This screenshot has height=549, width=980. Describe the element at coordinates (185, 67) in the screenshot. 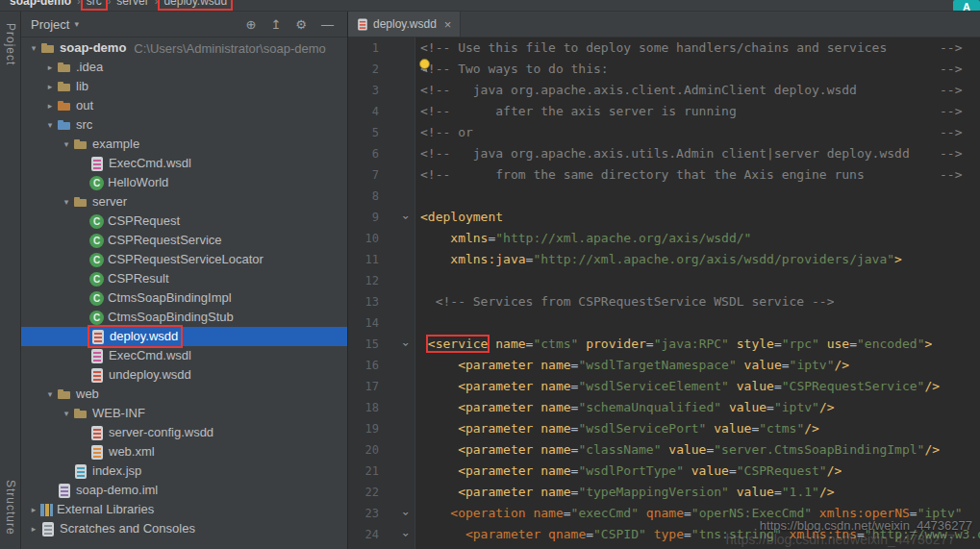

I see `tree-item-idea: ▸.idea` at that location.